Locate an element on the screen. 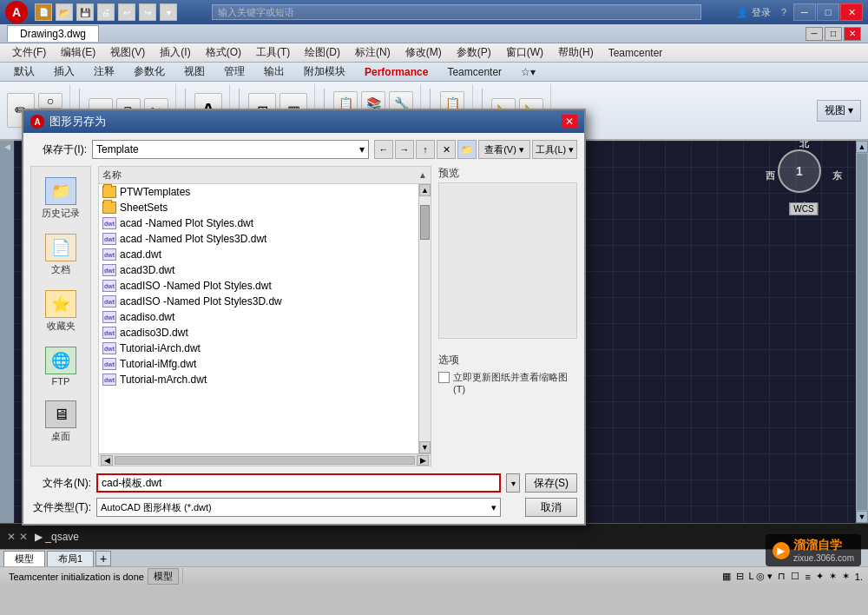 This screenshot has height=615, width=868. location-dropdown: Template ▾ is located at coordinates (231, 149).